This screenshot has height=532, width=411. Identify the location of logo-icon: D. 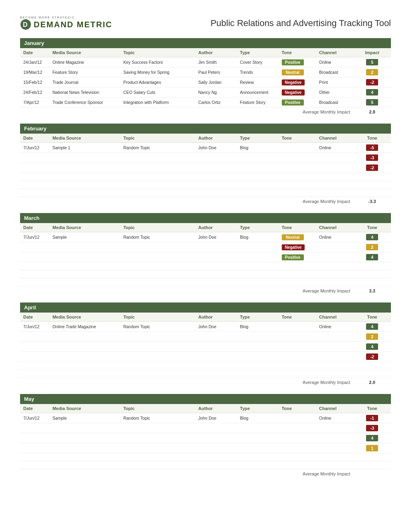
(26, 24).